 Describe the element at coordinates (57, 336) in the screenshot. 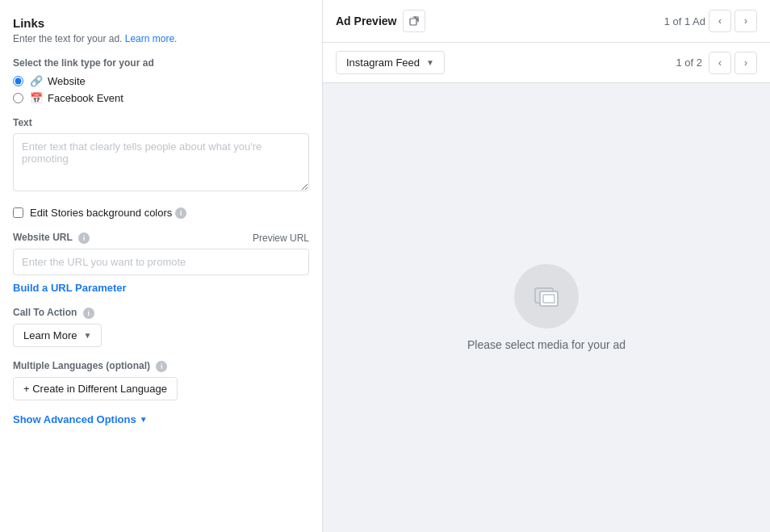

I see `cta-dropdown: Learn More ▼` at that location.